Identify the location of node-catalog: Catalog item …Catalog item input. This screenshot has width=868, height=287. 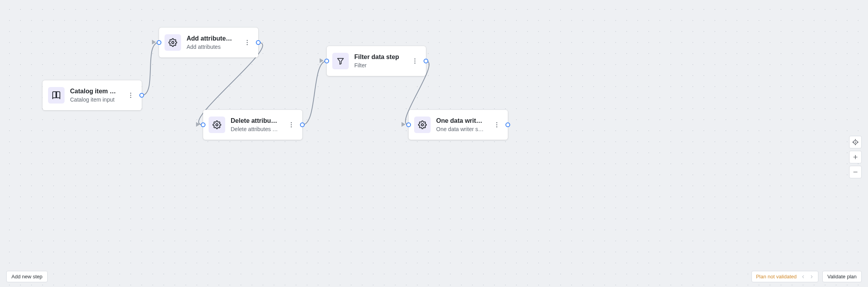
(92, 95).